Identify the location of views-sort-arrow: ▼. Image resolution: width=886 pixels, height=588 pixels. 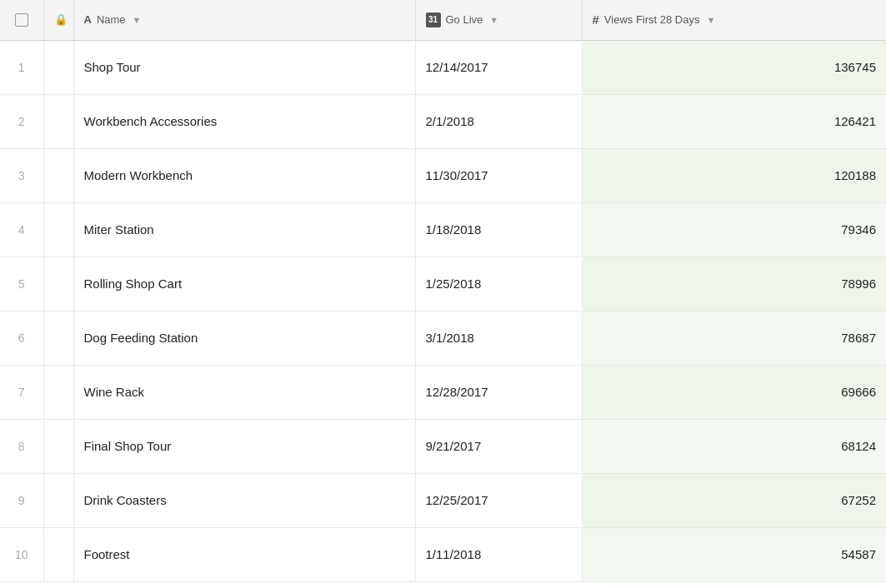
(710, 20).